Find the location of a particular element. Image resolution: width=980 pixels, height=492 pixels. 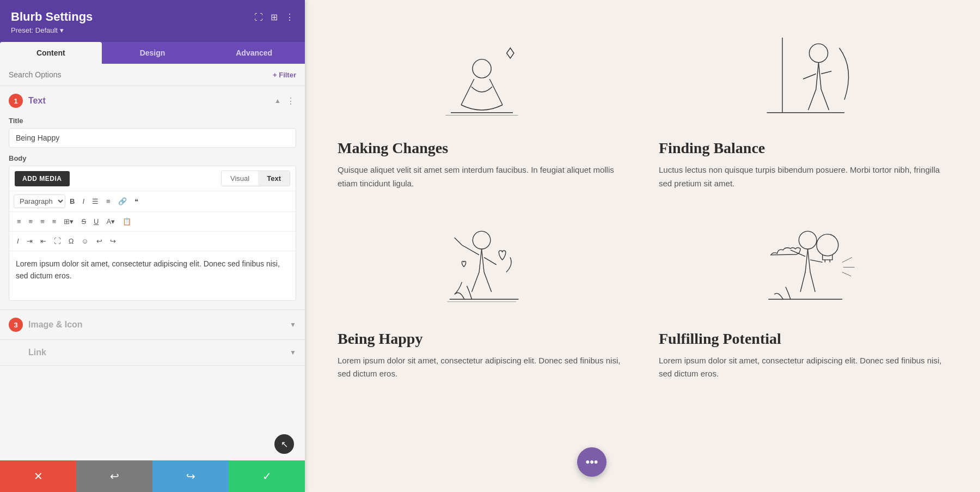

save-button: ✓ is located at coordinates (267, 476).